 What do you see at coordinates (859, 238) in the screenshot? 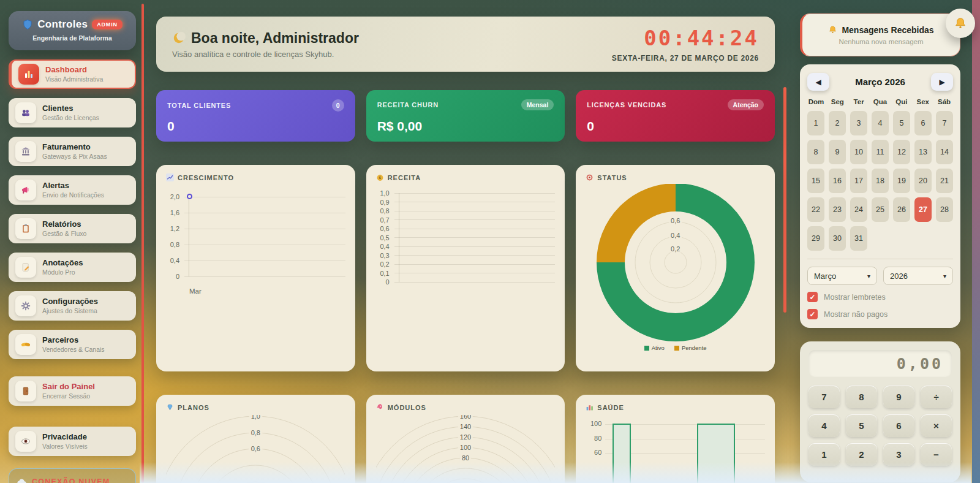
I see `calendar-day: 31` at bounding box center [859, 238].